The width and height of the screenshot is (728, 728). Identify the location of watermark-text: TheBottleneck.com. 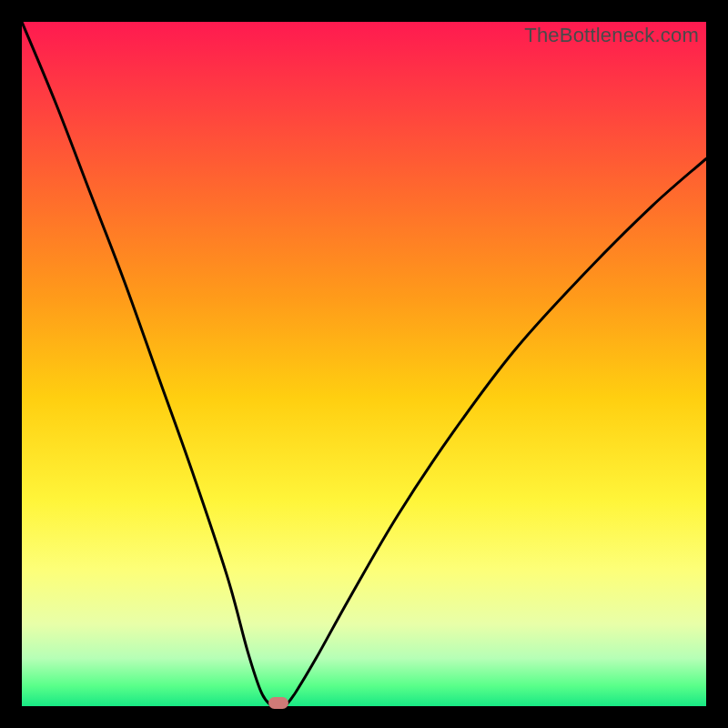
(612, 35).